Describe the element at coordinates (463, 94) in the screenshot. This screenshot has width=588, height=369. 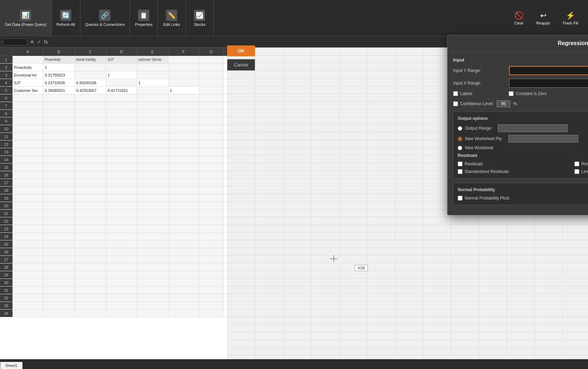
I see `labels-checkbox-item: Labels` at that location.